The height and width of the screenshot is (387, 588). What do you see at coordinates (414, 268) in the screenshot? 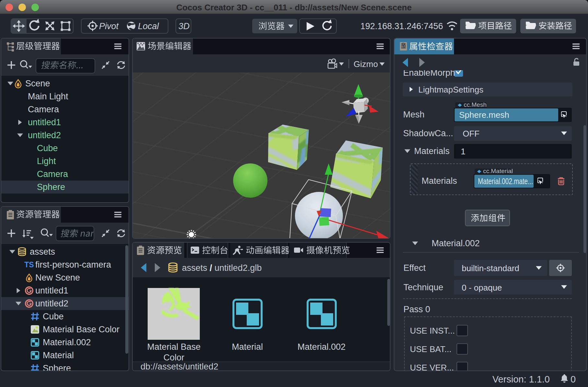
I see `svg-text: Effect` at bounding box center [414, 268].